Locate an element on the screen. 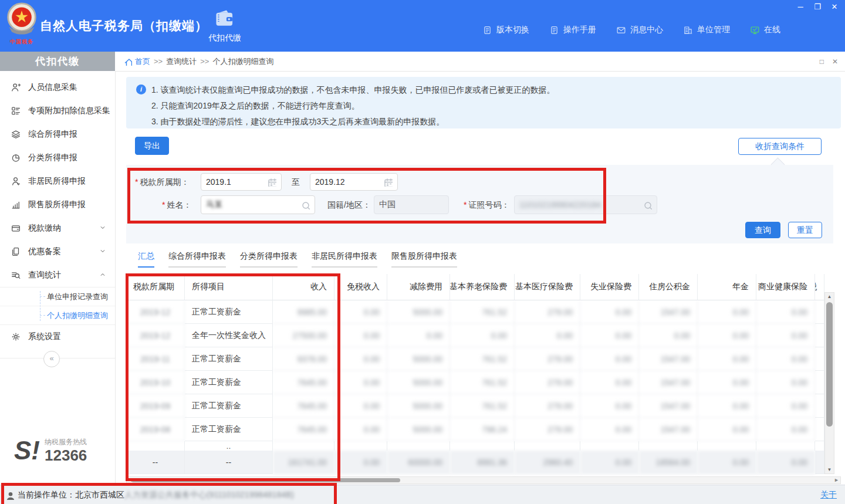  chevron-up-icon is located at coordinates (103, 276).